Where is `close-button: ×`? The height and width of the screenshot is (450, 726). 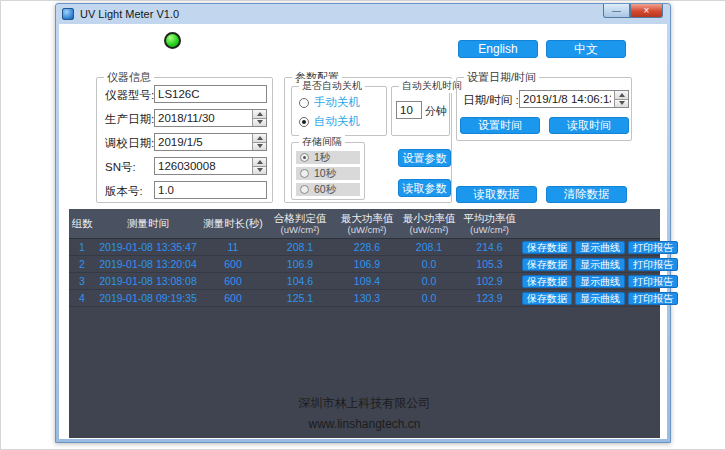 close-button: × is located at coordinates (646, 11).